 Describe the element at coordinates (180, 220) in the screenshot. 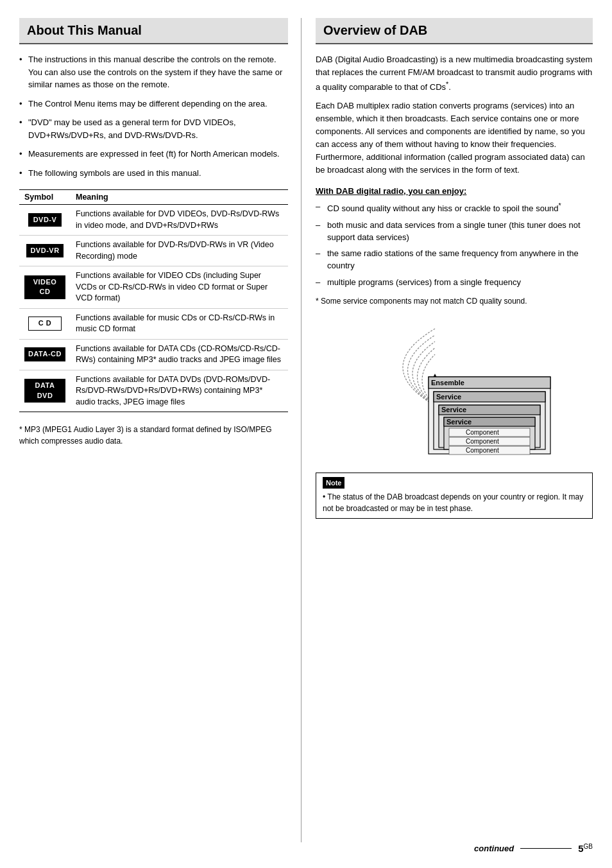

I see `meaning-cell: Functions available for DVD VIDEOs, DVD-…` at that location.